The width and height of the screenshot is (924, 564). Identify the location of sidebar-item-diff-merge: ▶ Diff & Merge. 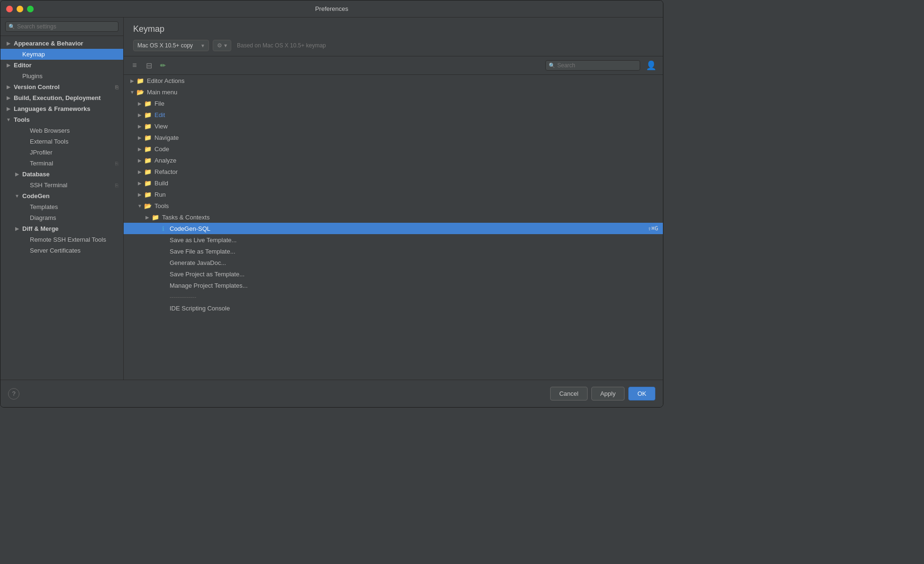
(62, 228).